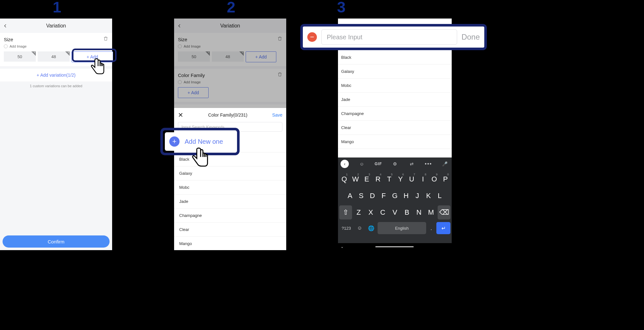  What do you see at coordinates (350, 196) in the screenshot?
I see `kb-key: A` at bounding box center [350, 196].